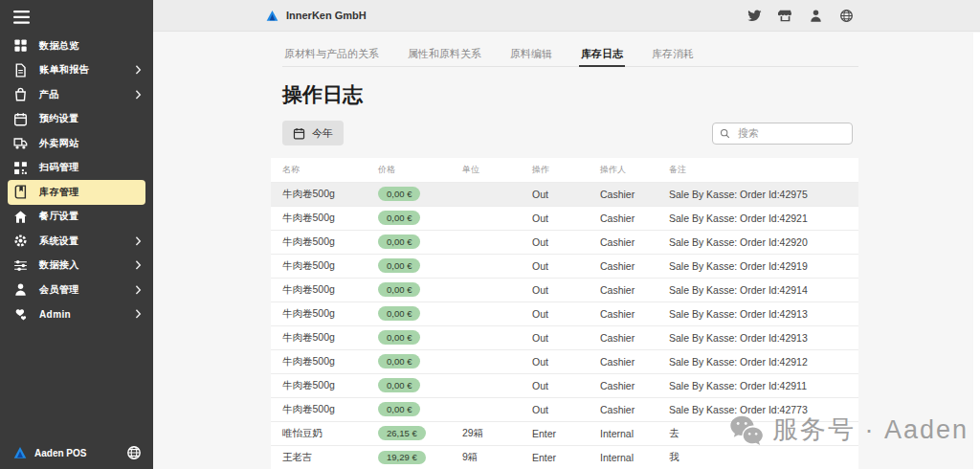  Describe the element at coordinates (815, 15) in the screenshot. I see `user-icon` at that location.